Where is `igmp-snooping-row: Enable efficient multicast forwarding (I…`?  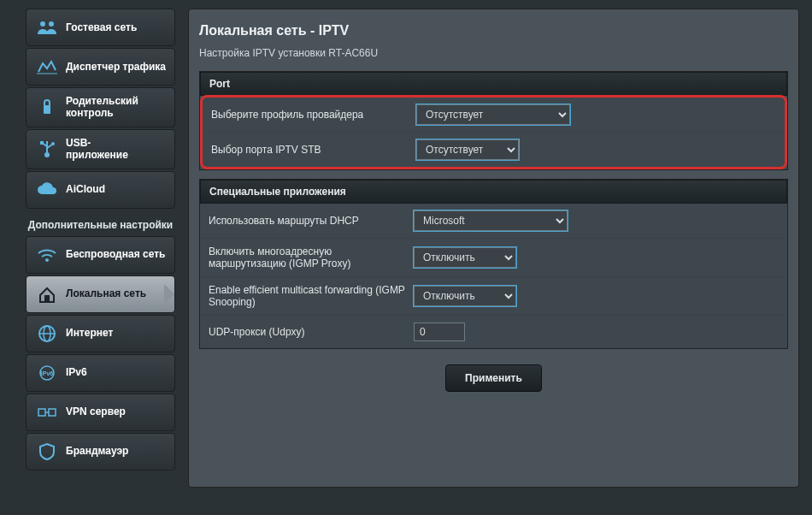 igmp-snooping-row: Enable efficient multicast forwarding (I… is located at coordinates (494, 296).